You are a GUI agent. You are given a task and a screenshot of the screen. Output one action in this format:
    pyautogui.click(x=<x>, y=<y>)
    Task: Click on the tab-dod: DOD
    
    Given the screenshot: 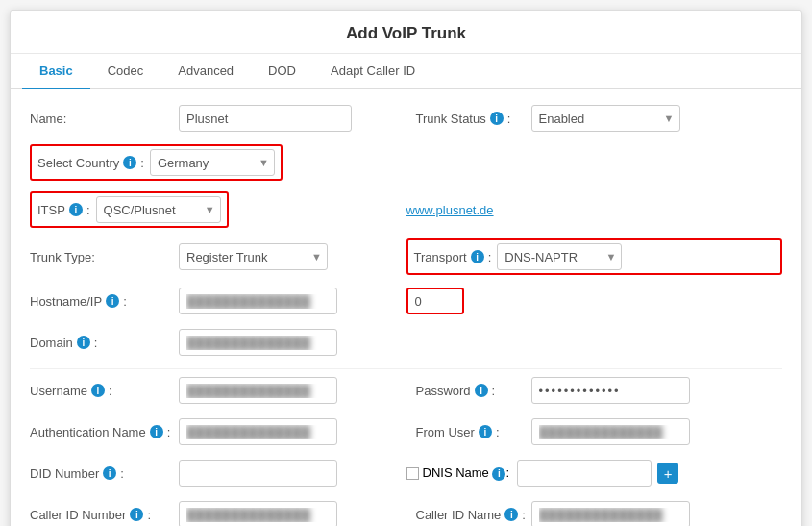 What is the action you would take?
    pyautogui.click(x=283, y=71)
    